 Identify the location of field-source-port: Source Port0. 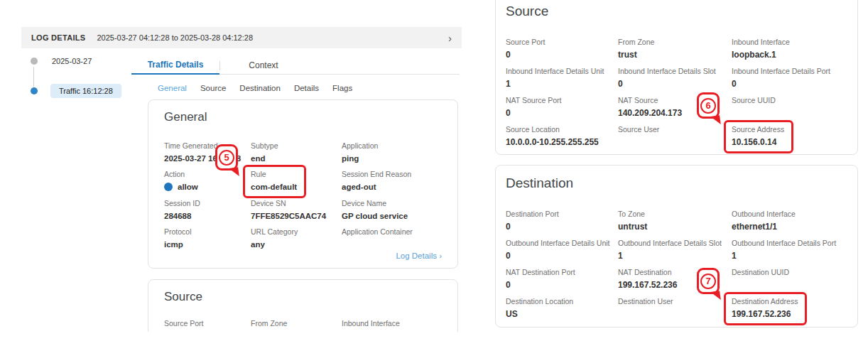
(562, 48).